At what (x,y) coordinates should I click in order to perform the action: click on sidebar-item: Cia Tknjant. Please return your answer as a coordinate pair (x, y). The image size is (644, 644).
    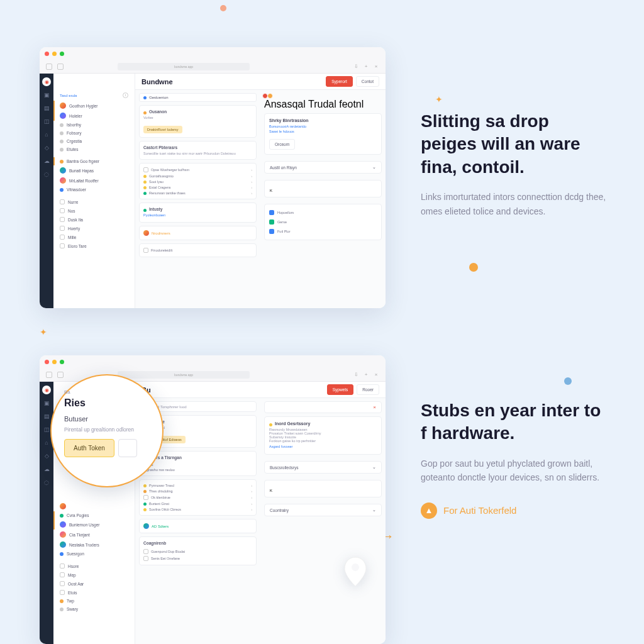
    Looking at the image, I should click on (94, 535).